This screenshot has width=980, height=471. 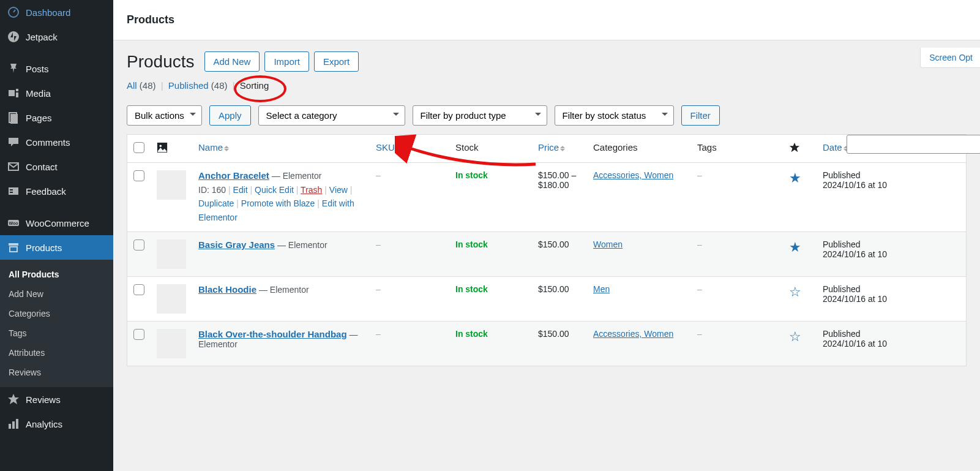 What do you see at coordinates (236, 245) in the screenshot?
I see `product-title-link: Basic Gray Jeans` at bounding box center [236, 245].